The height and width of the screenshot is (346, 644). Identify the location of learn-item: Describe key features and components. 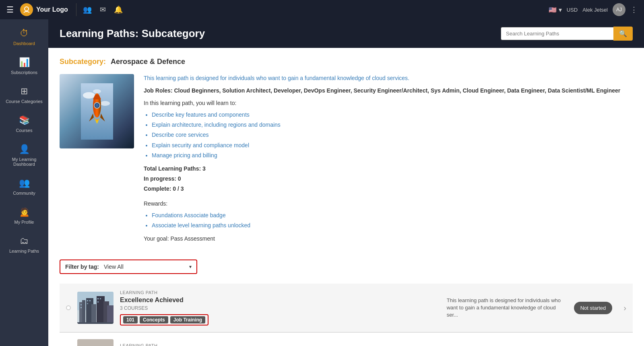
(392, 115).